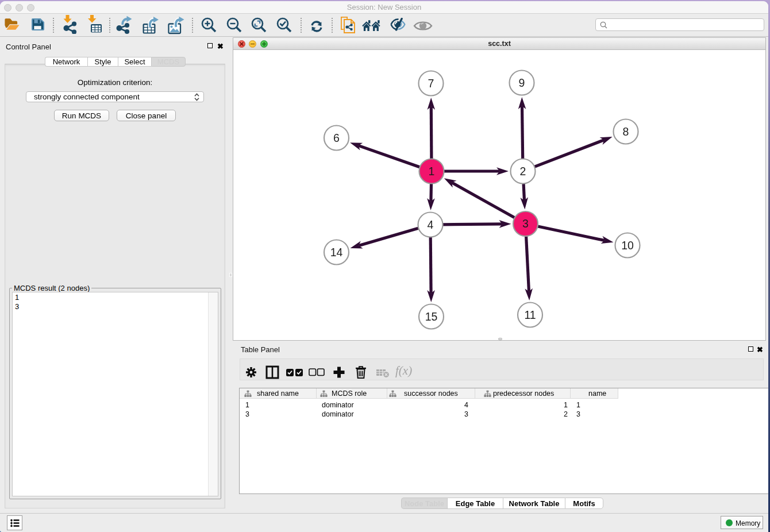 The image size is (770, 532). What do you see at coordinates (337, 138) in the screenshot?
I see `svg-text: 6` at bounding box center [337, 138].